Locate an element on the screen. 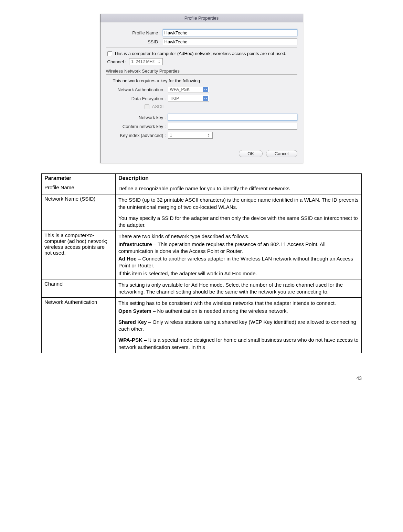 The height and width of the screenshot is (532, 403). table-header-parameter: Parameter is located at coordinates (78, 178).